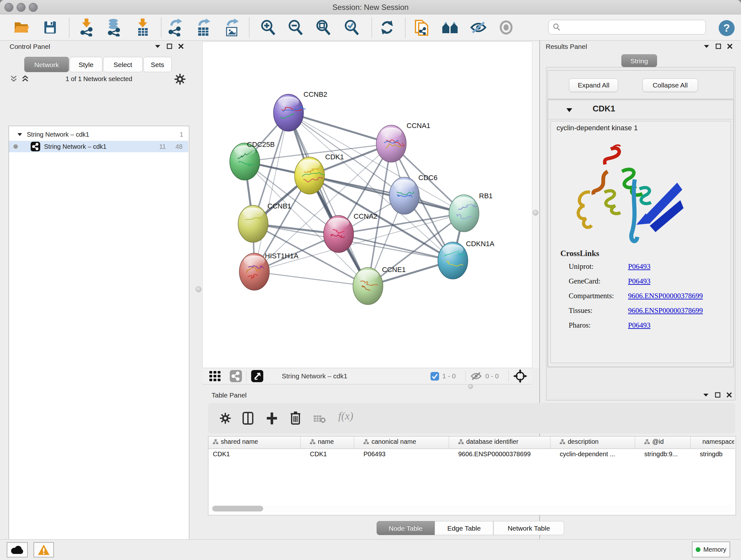 The image size is (741, 560). What do you see at coordinates (449, 442) in the screenshot?
I see `column-separator` at bounding box center [449, 442].